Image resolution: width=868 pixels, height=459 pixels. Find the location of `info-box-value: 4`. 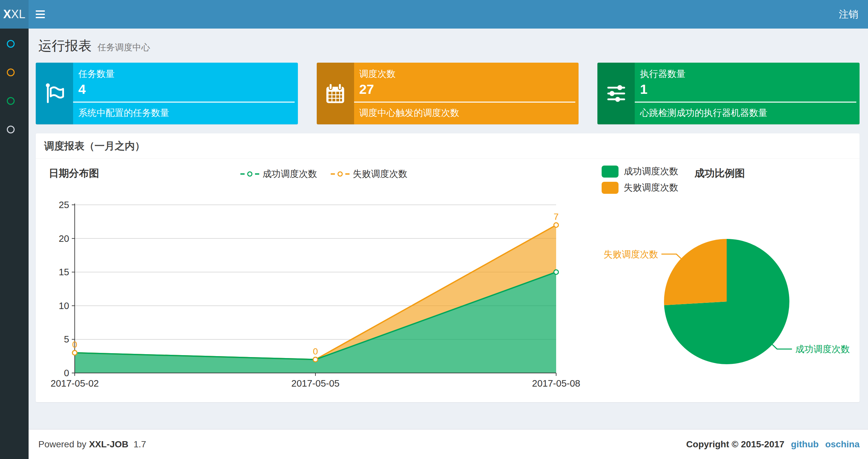

info-box-value: 4 is located at coordinates (185, 90).